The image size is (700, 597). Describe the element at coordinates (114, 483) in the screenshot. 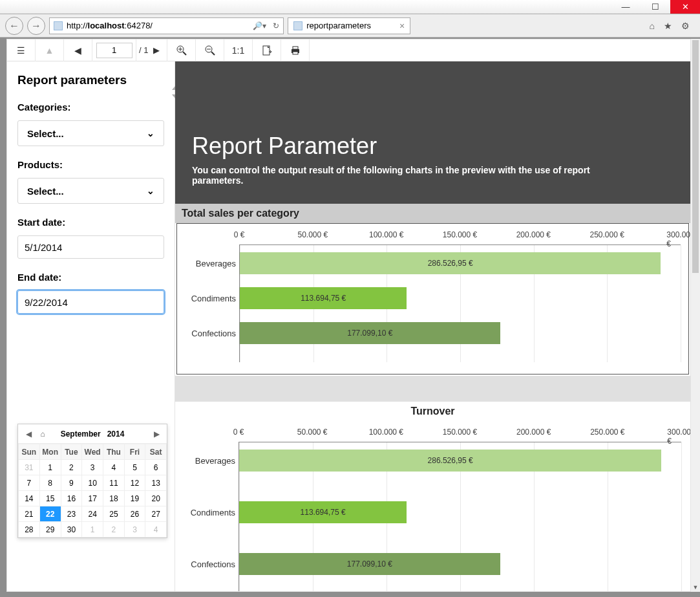

I see `calendar-day: 11` at that location.